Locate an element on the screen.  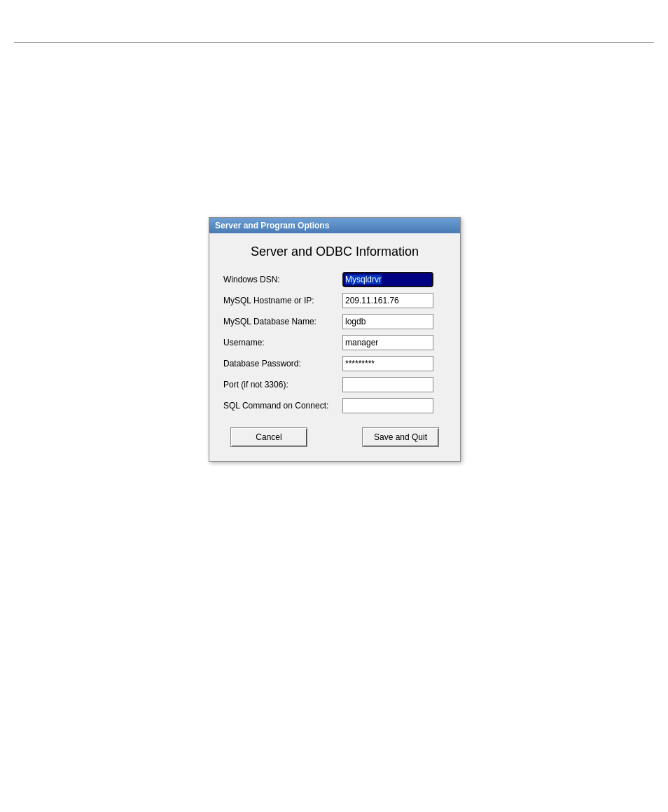
save-button-label: Save and Quit is located at coordinates (401, 437).